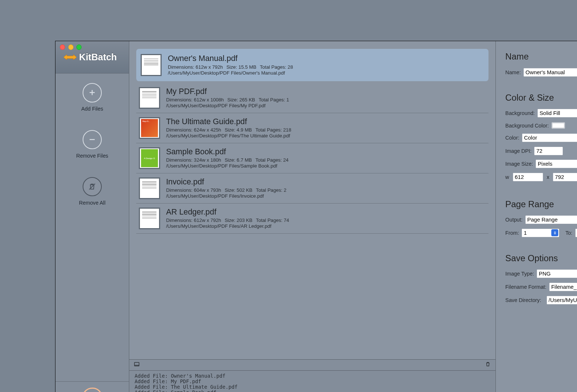 This screenshot has height=392, width=577. Describe the element at coordinates (326, 59) in the screenshot. I see `file-name: Owner's Manual.pdf` at that location.